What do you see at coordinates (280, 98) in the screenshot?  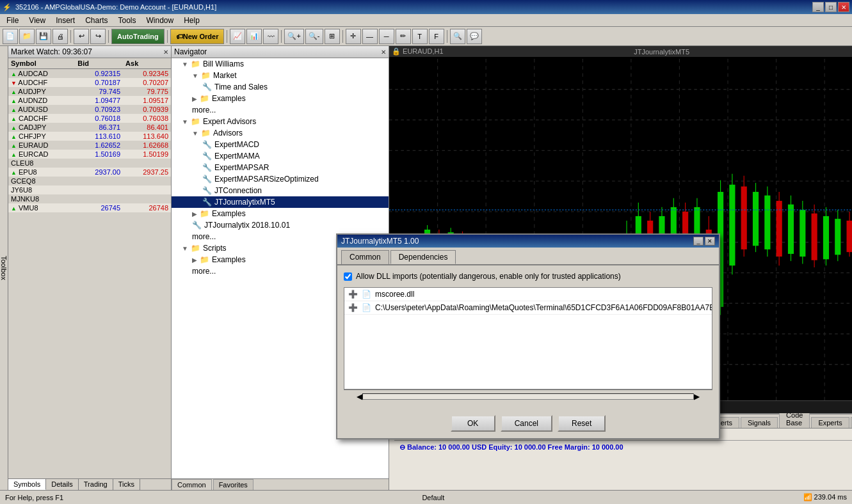 I see `nav-examples-1: ▶ 📁 Examples` at bounding box center [280, 98].